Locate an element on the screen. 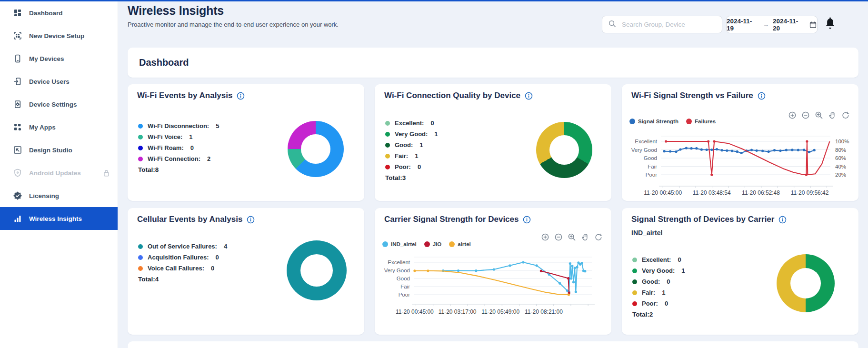 The height and width of the screenshot is (348, 868). sidebar-item-new-device-setup: New Device Setup is located at coordinates (59, 36).